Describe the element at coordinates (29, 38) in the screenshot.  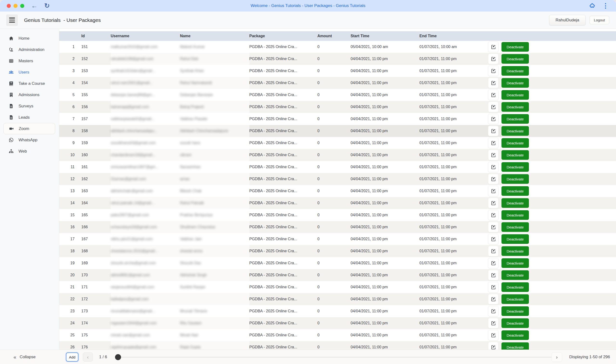
I see `sidebar-item-home: Home` at that location.